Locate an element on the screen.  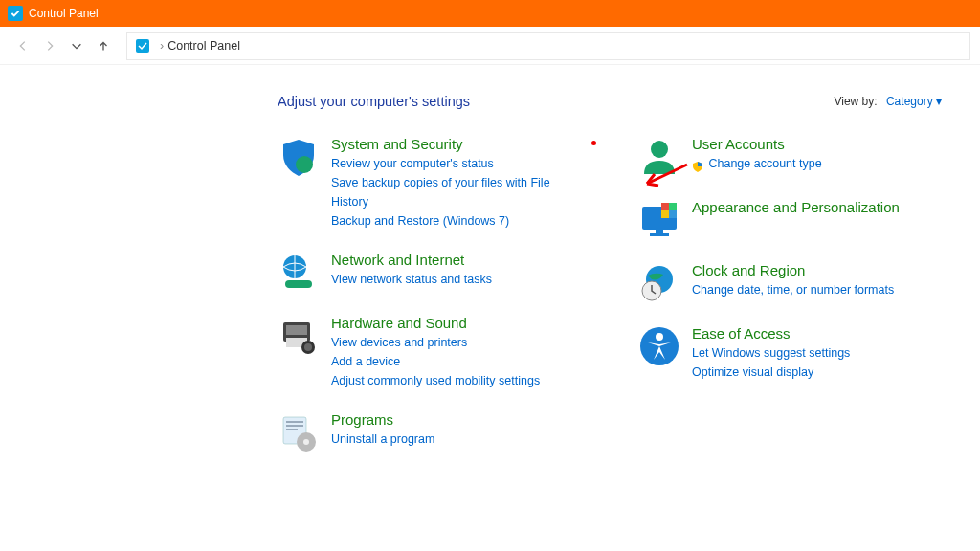
link-uninstall-program: Uninstall a program is located at coordinates (383, 439).